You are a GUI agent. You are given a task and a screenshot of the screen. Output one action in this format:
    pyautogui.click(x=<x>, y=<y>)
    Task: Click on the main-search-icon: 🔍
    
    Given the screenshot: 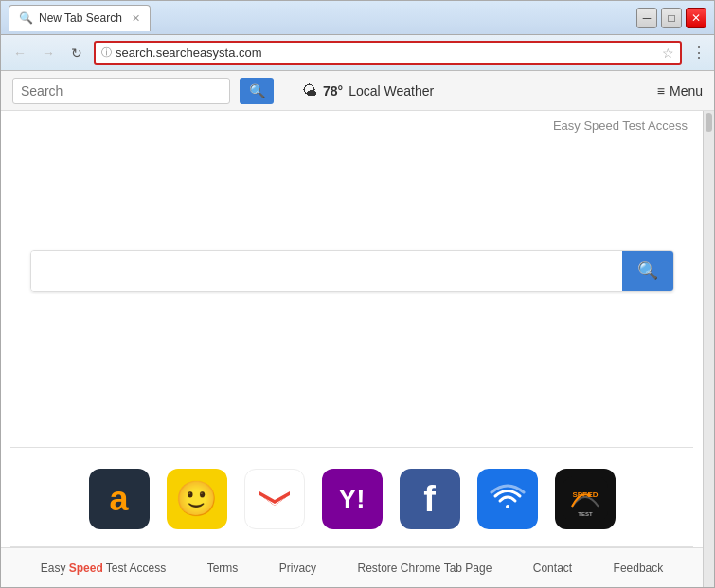 What is the action you would take?
    pyautogui.click(x=648, y=271)
    